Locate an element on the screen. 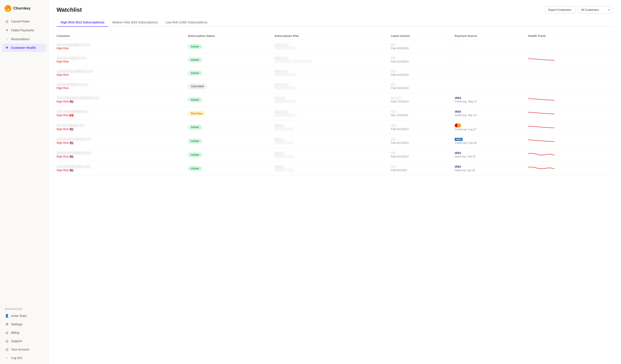  table-row: account.blurred@web.com High Risk 🇺🇸 Act… is located at coordinates (335, 141).